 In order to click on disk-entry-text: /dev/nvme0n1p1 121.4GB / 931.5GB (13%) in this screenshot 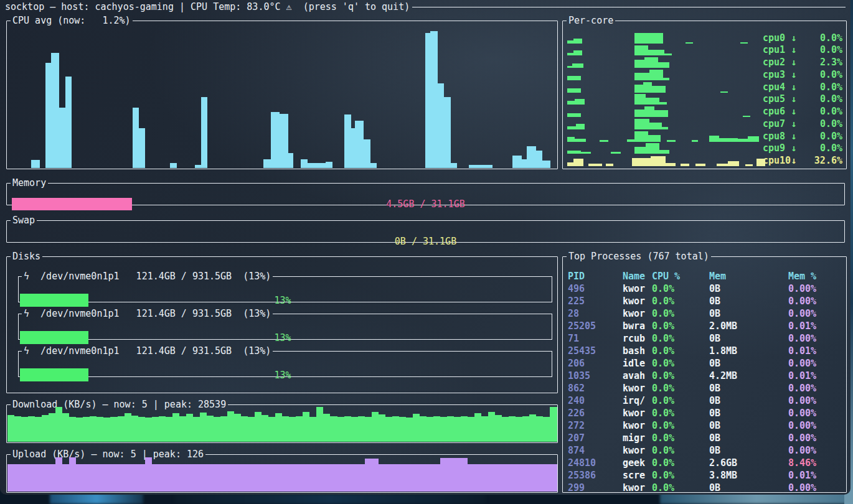, I will do `click(150, 276)`.